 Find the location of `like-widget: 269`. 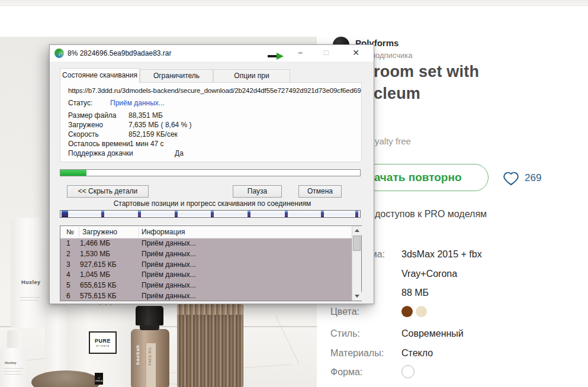

like-widget: 269 is located at coordinates (521, 178).